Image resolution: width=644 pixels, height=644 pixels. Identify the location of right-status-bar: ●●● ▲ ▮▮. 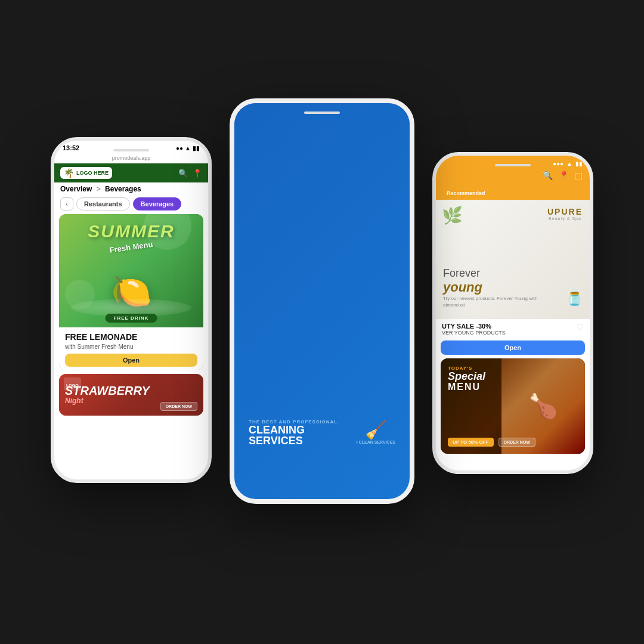
(513, 161).